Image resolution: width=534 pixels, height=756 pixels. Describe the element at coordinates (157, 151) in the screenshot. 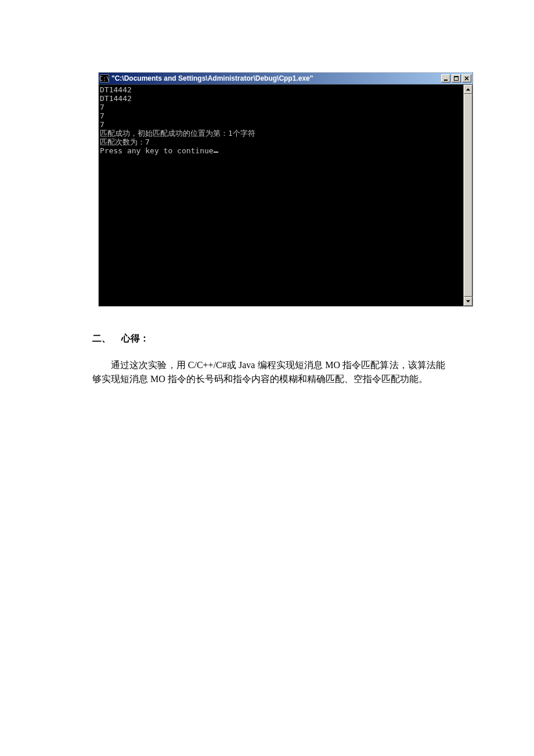

I see `console-line: Press any key to continue` at that location.